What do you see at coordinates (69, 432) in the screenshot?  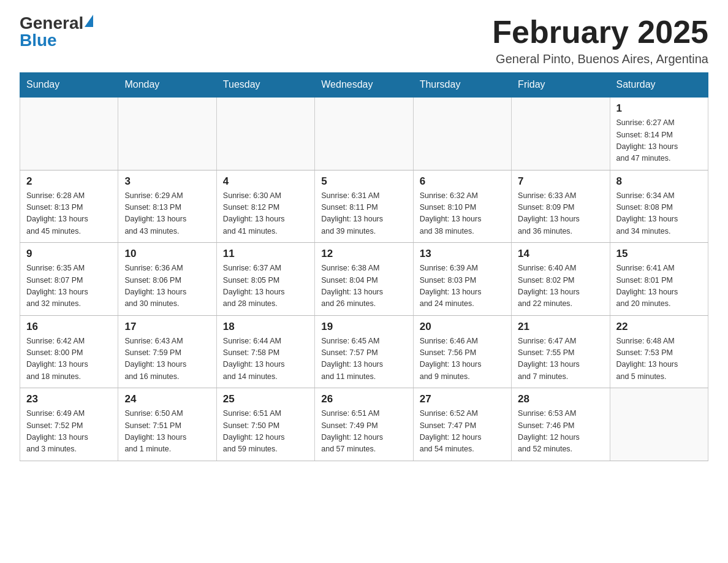 I see `day-info: Sunrise: 6:49 AMSunset: 7:52 PMDaylight:…` at bounding box center [69, 432].